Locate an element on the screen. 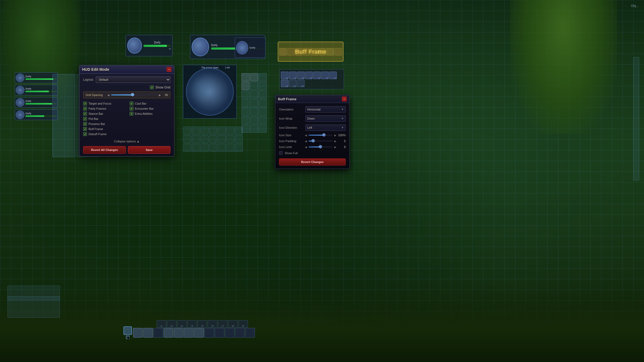 This screenshot has height=362, width=644. bs-icon-padding-arrow-right: ▶ is located at coordinates (335, 141).